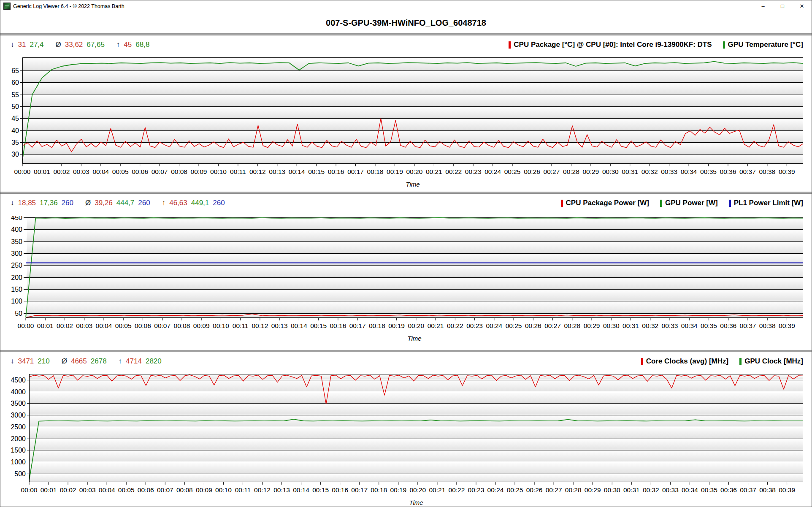 The height and width of the screenshot is (507, 812). What do you see at coordinates (610, 45) in the screenshot?
I see `legend-item: CPU Package [°C] @ CPU [#0]: Intel Core …` at bounding box center [610, 45].